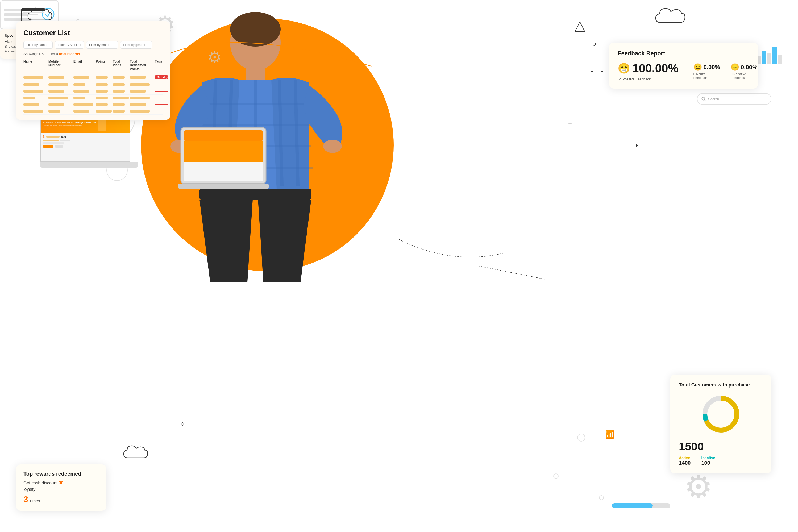 The image size is (798, 532). Describe the element at coordinates (734, 99) in the screenshot. I see `search-bar-deco: Search...` at that location.